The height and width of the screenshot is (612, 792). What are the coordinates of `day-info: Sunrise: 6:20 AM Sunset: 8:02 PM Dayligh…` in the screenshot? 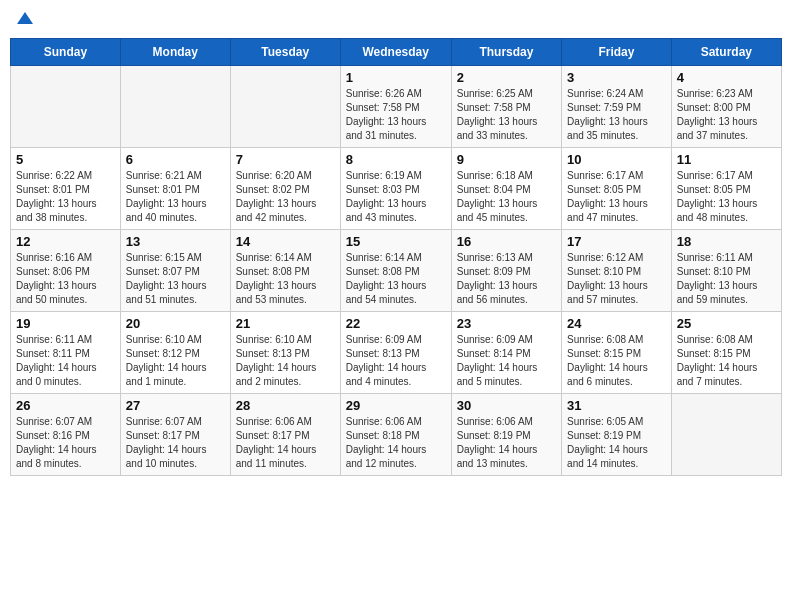 It's located at (286, 197).